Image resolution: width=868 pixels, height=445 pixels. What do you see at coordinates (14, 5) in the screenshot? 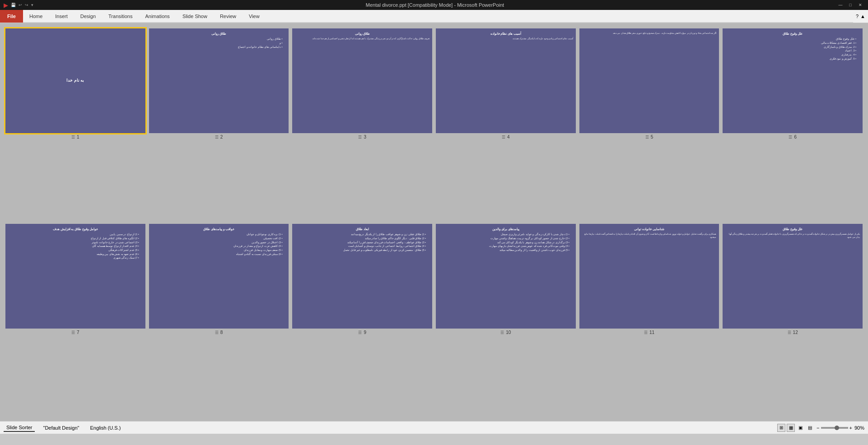
I see `qat-save: 💾` at bounding box center [14, 5].